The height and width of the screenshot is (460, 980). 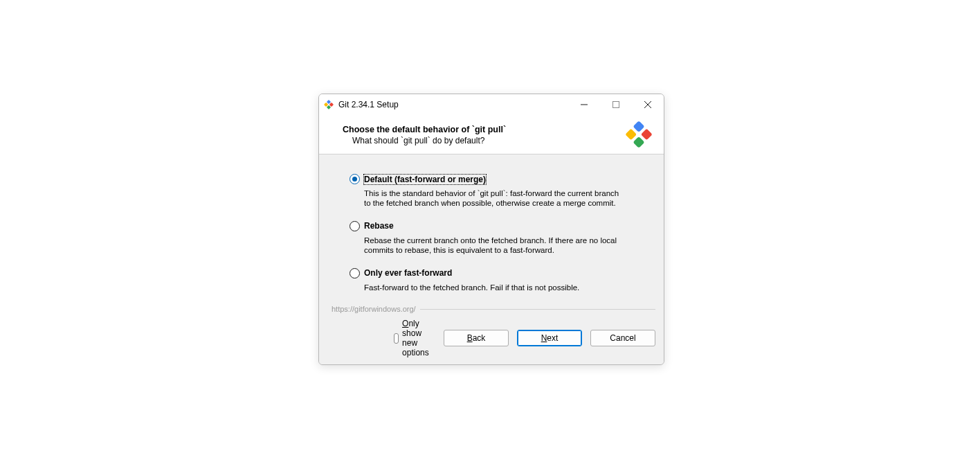 What do you see at coordinates (329, 105) in the screenshot?
I see `git-icon` at bounding box center [329, 105].